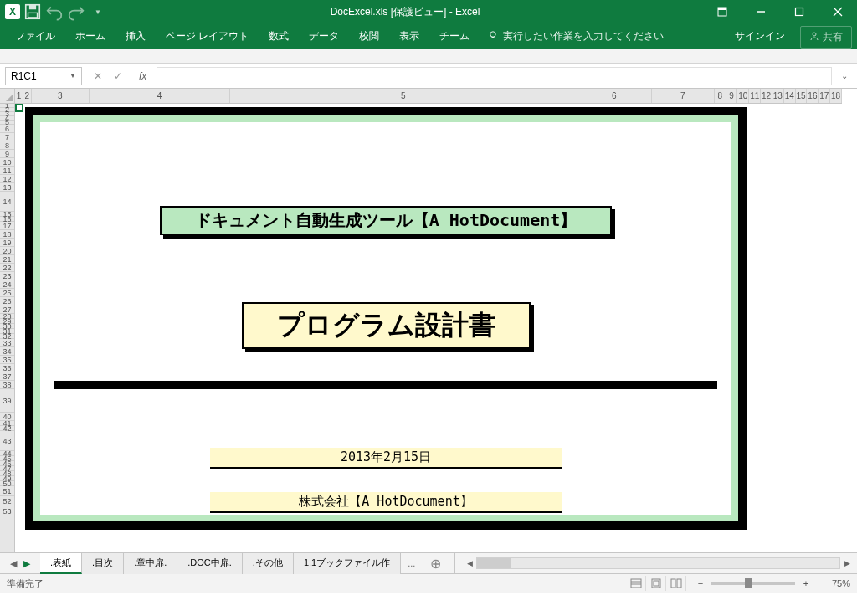  I want to click on column-header: 2, so click(28, 95).